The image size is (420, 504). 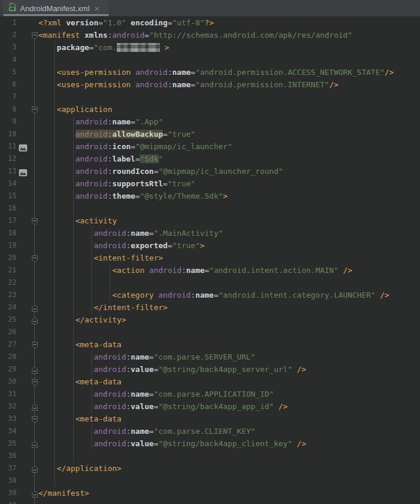 What do you see at coordinates (8, 283) in the screenshot?
I see `line-number: 22` at bounding box center [8, 283].